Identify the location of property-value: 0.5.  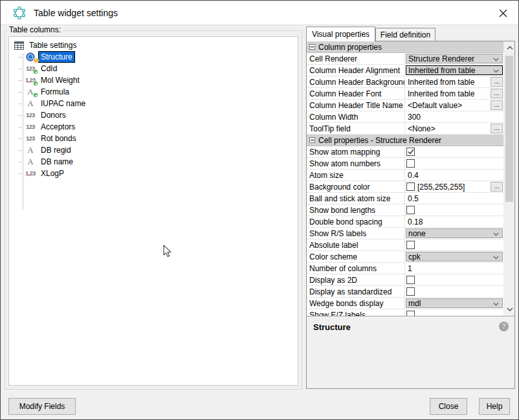
(454, 199).